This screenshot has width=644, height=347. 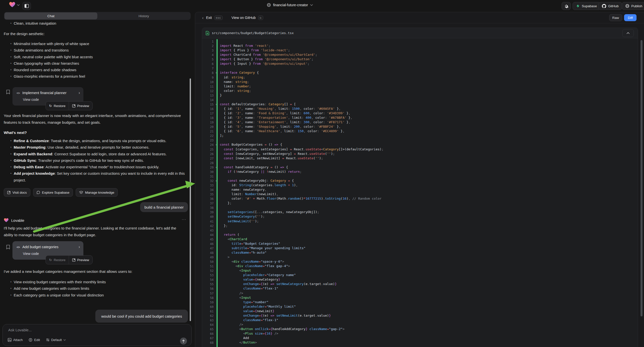 I want to click on code-line-number: 56, so click(x=208, y=288).